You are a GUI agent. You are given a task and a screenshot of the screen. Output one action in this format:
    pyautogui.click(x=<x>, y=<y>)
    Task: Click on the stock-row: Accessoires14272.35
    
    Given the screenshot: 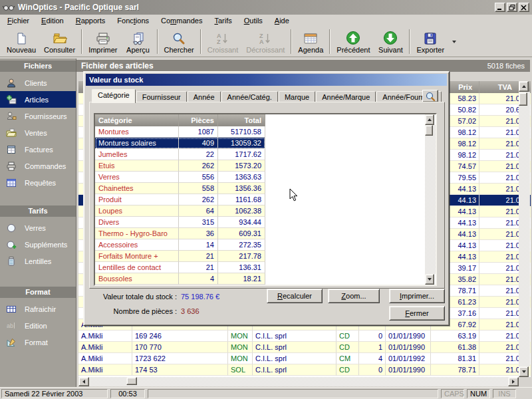 What is the action you would take?
    pyautogui.click(x=180, y=245)
    